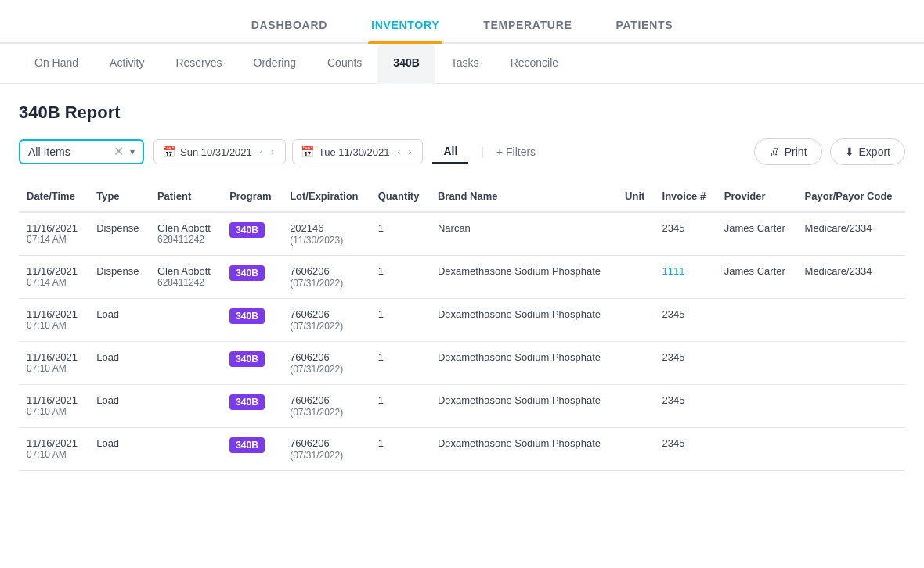 Image resolution: width=924 pixels, height=568 pixels. What do you see at coordinates (358, 152) in the screenshot?
I see `end-date-input: 📅 Tue 11/30/2021 ‹ ›` at bounding box center [358, 152].